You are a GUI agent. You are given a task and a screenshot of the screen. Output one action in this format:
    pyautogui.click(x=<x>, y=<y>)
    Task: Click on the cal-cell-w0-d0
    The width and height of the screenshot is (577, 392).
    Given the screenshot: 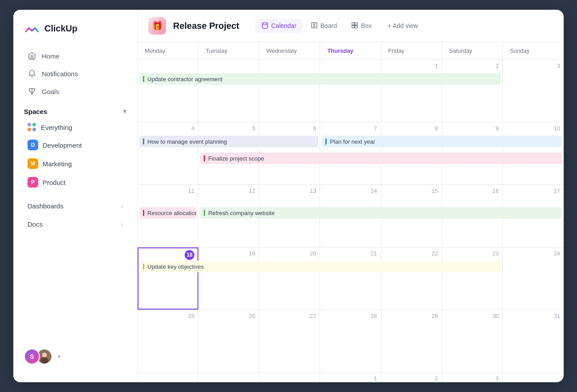 What is the action you would take?
    pyautogui.click(x=168, y=91)
    